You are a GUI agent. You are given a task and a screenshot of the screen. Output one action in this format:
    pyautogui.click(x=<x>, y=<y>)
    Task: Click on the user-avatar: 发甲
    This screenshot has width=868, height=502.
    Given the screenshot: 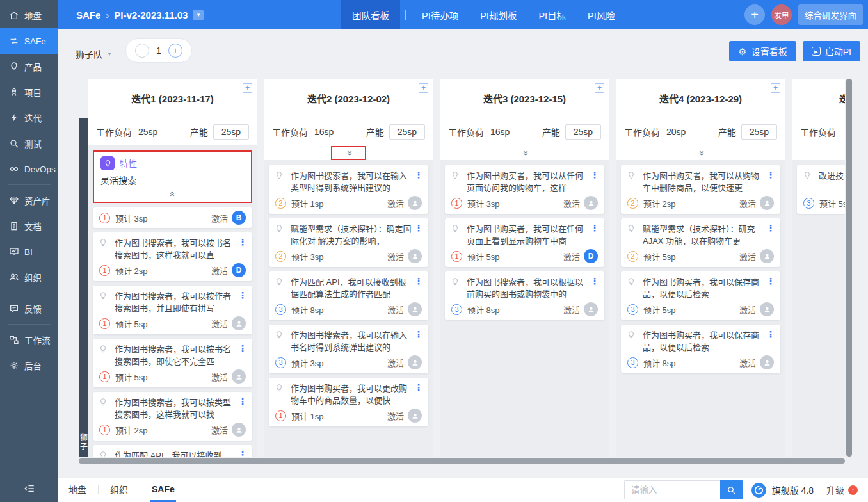 What is the action you would take?
    pyautogui.click(x=782, y=15)
    